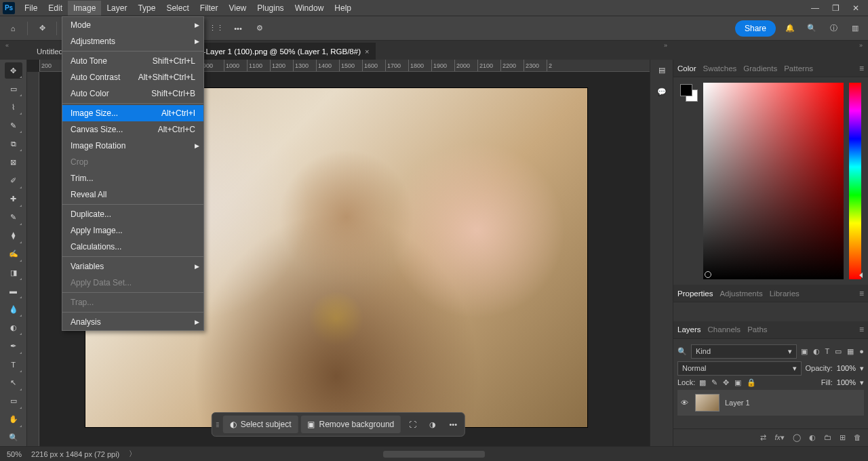 The image size is (868, 461). Describe the element at coordinates (178, 8) in the screenshot. I see `menu-select: Select` at that location.